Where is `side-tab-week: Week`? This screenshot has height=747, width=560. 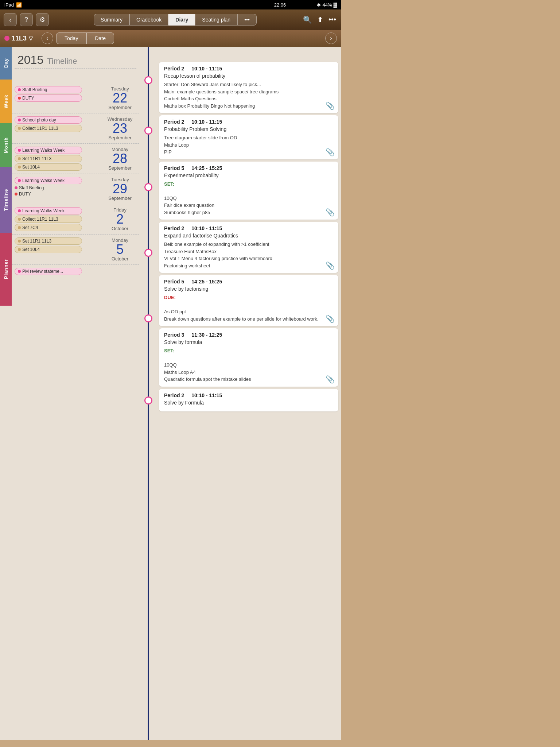
side-tab-week: Week is located at coordinates (6, 101).